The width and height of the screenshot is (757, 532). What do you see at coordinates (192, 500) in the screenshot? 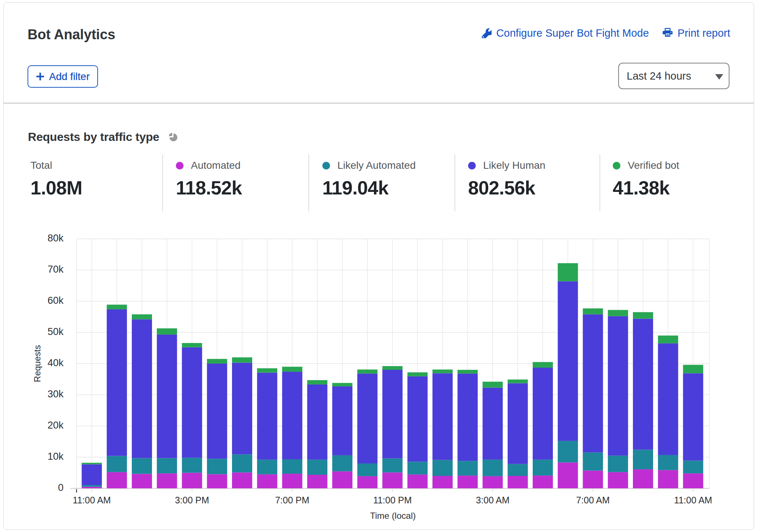
I see `x-tick-label: 3:00 PM` at bounding box center [192, 500].